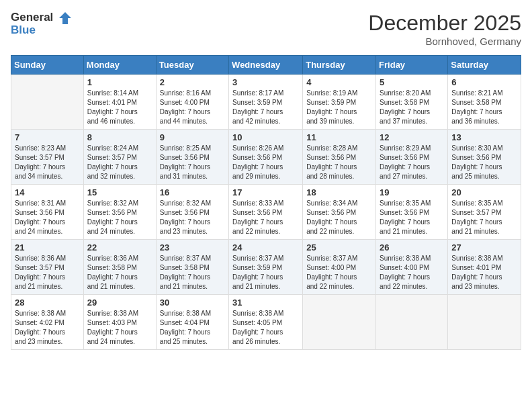 This screenshot has height=411, width=532. What do you see at coordinates (412, 212) in the screenshot?
I see `calendar-cell: 19Sunrise: 8:35 AMSunset: 3:56 PMDayligh…` at bounding box center [412, 212].